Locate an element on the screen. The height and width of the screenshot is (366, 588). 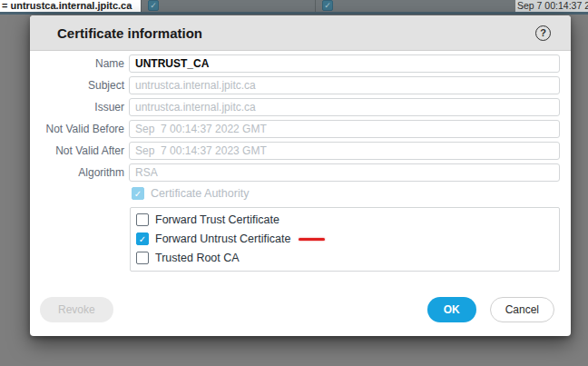
field-row-issuer: Issuer is located at coordinates (300, 107).